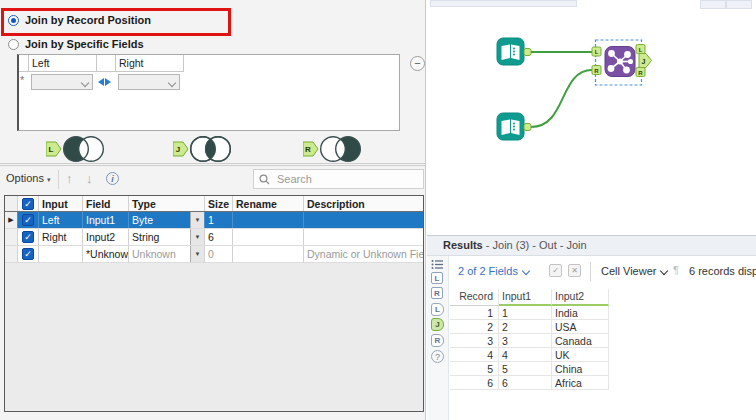 This screenshot has width=756, height=420. What do you see at coordinates (438, 310) in the screenshot?
I see `output-left-tab: L` at bounding box center [438, 310].